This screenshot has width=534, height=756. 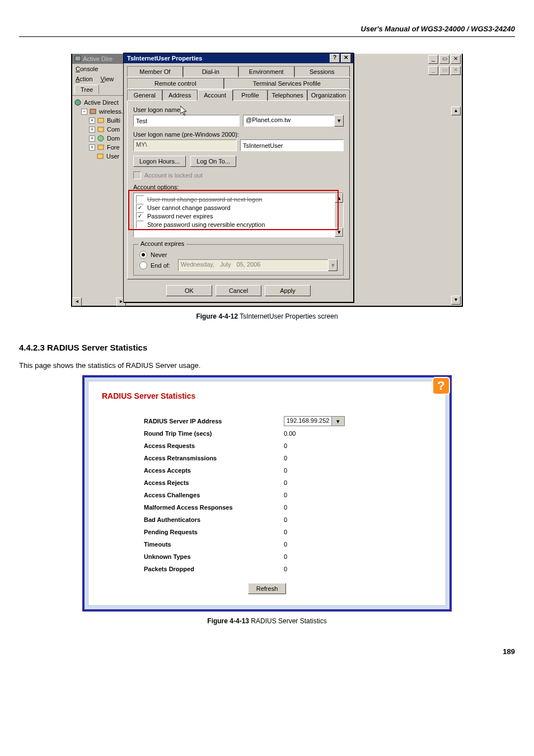 What do you see at coordinates (189, 208) in the screenshot?
I see `opt-cannot-change-label: User cannot change password` at bounding box center [189, 208].